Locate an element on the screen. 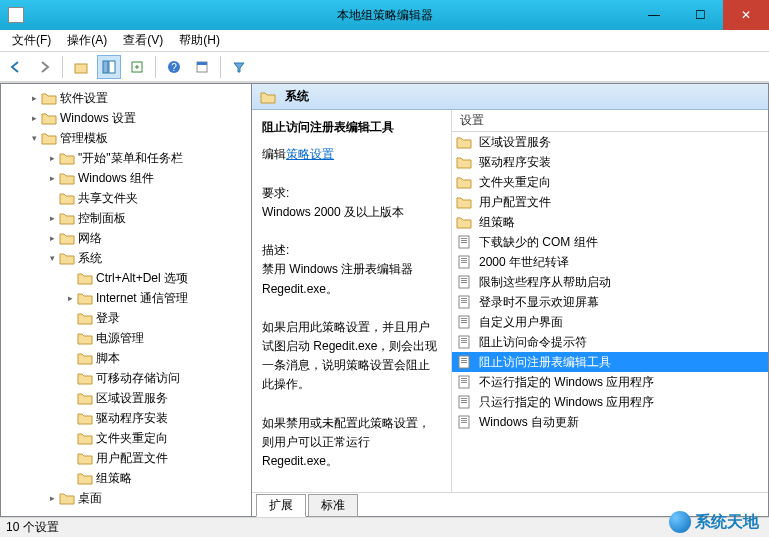 This screenshot has width=769, height=537. tree-item: 电源管理 is located at coordinates (126, 338).